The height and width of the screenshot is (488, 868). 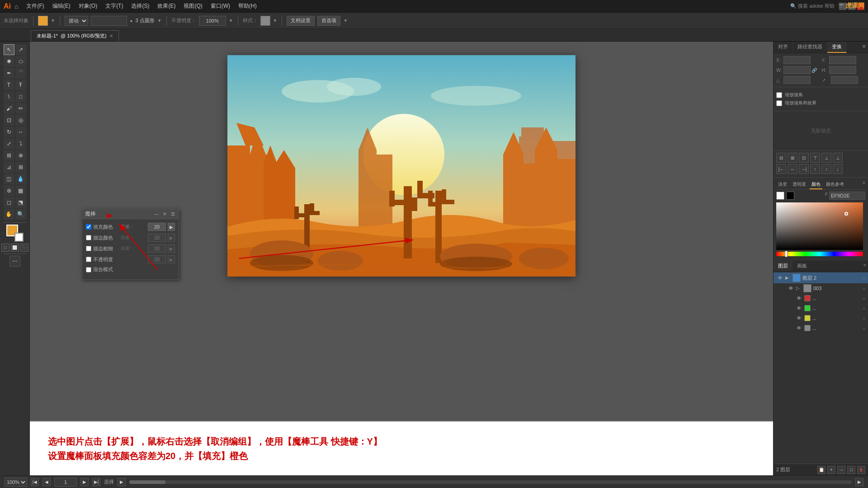 I want to click on color-panel-menu: ≡, so click(x=864, y=185).